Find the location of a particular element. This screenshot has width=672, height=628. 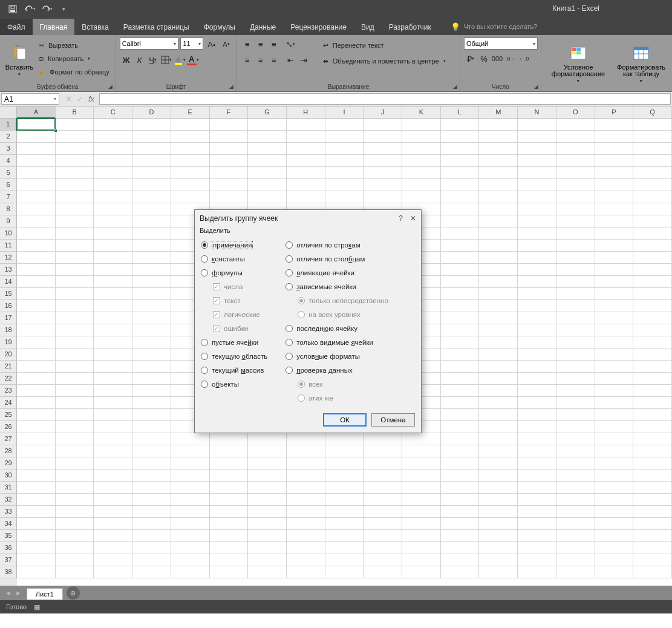

borders-button: ▾ is located at coordinates (166, 60).